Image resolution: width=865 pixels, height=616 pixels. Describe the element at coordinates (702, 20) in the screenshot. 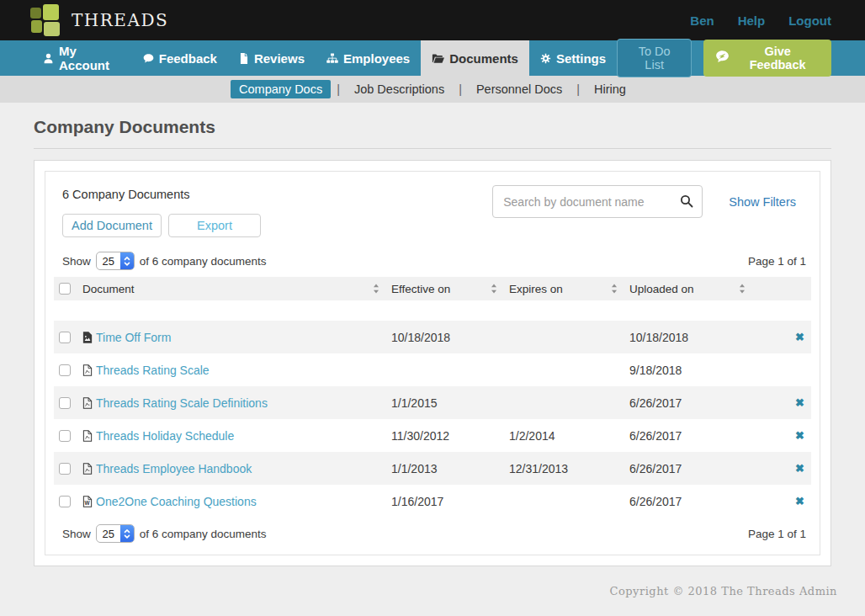

I see `topbar-link-ben: Ben` at that location.